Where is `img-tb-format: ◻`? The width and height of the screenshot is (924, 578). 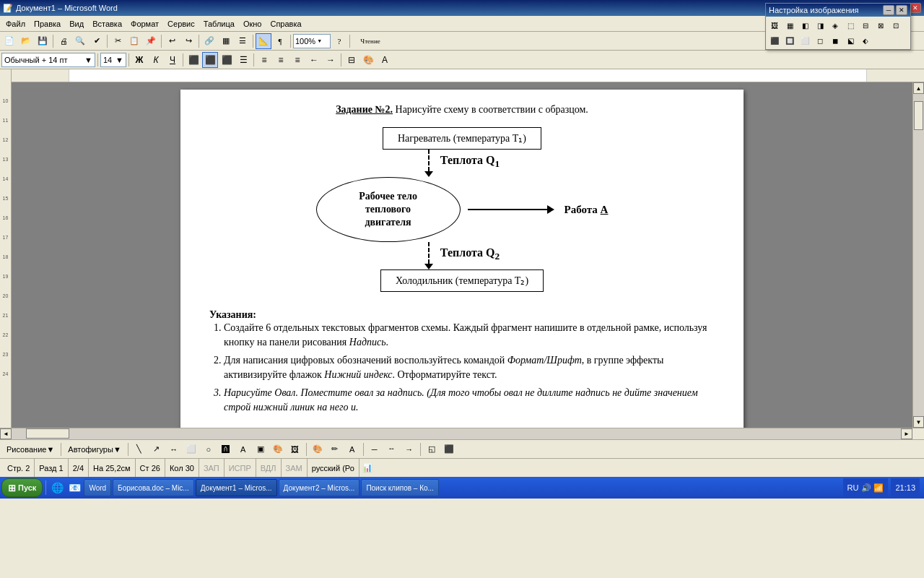 img-tb-format: ◻ is located at coordinates (820, 40).